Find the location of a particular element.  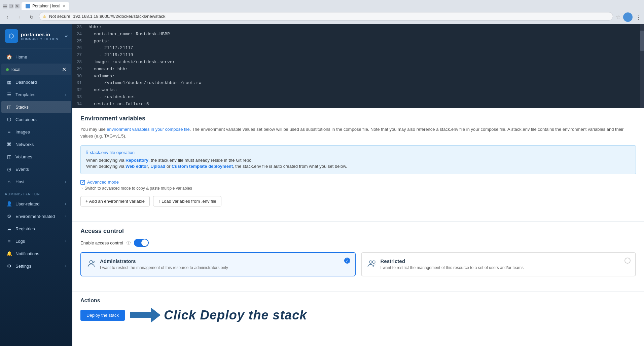

browser-nav-bar: ‹ › ↻ ⚠ Not secure 192.168.1.18:9000/#!/… is located at coordinates (322, 18).